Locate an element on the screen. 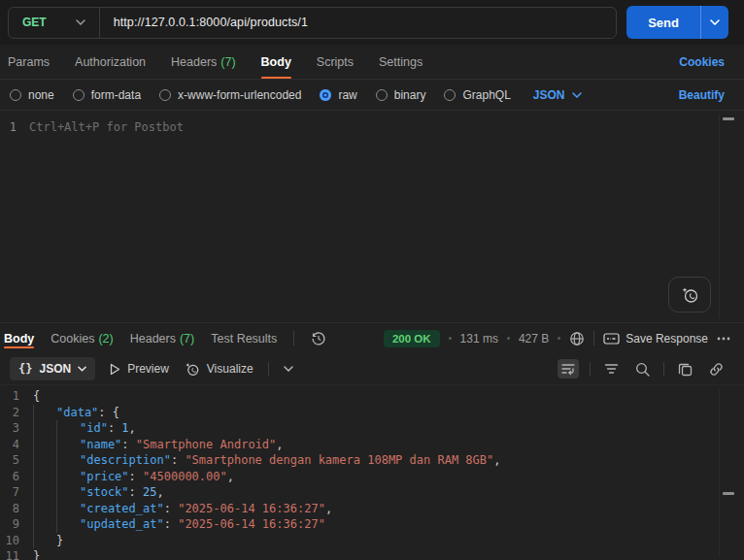 This screenshot has height=560, width=744. format-select: {} JSON is located at coordinates (52, 369).